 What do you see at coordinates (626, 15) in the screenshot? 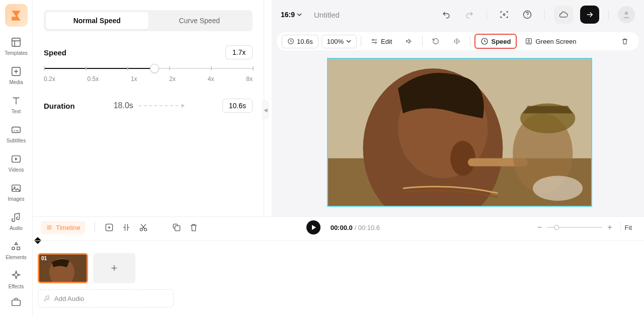
I see `user-avatar` at bounding box center [626, 15].